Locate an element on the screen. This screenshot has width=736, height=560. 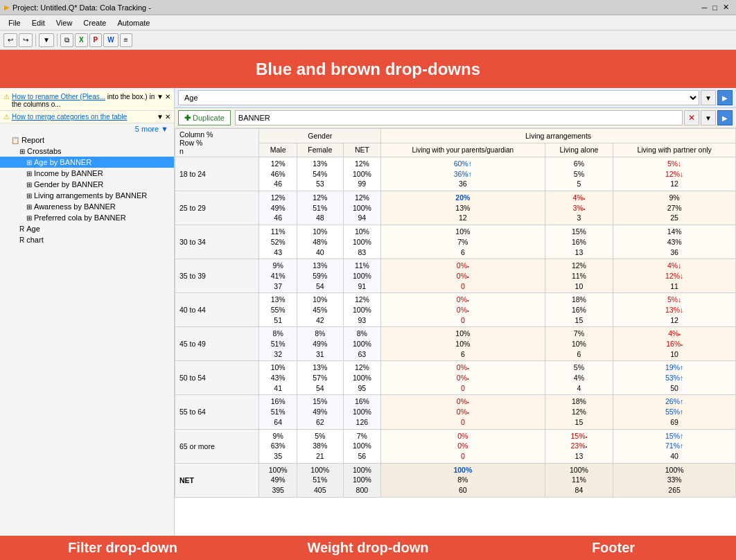
cell-8-la: 15%•23%•13 is located at coordinates (579, 446).